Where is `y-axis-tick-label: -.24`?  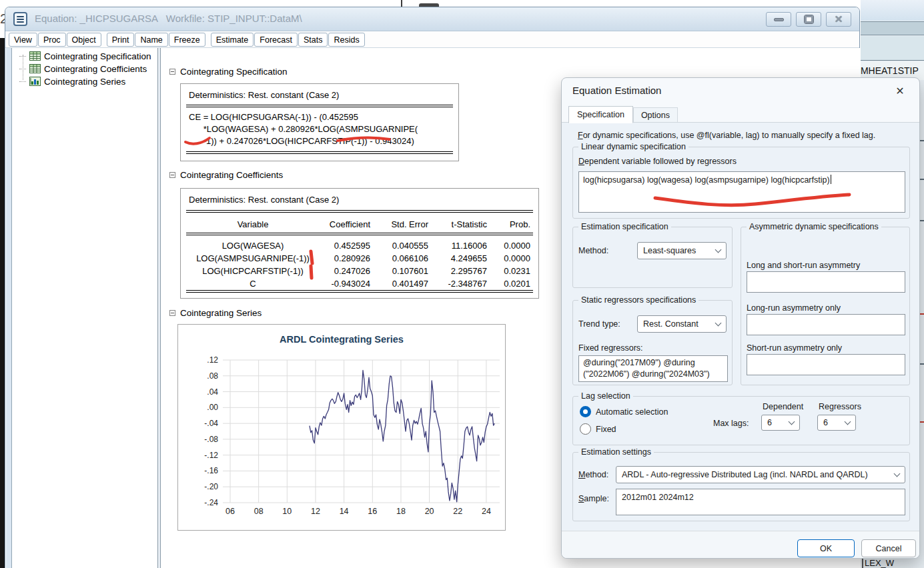
y-axis-tick-label: -.24 is located at coordinates (211, 503).